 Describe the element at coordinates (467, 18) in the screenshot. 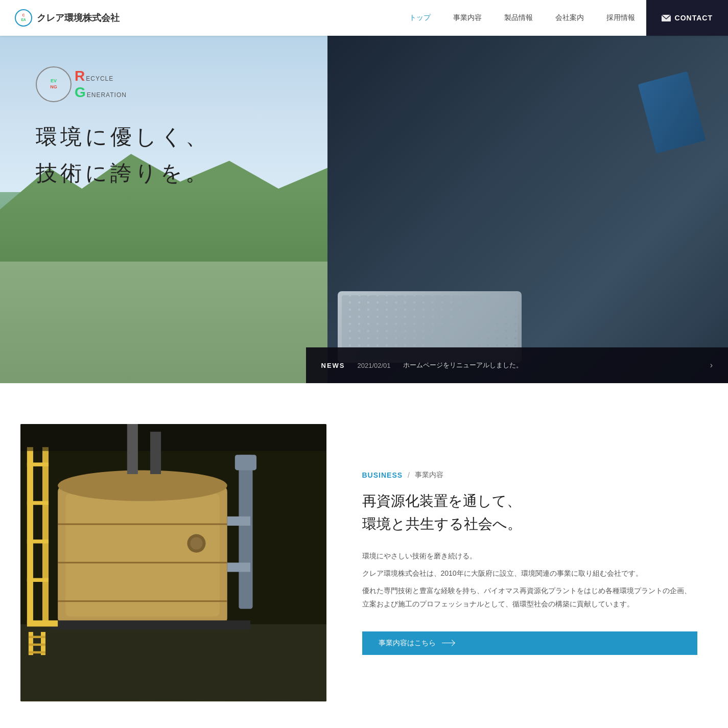

I see `nav-item-business: 事業内容` at that location.